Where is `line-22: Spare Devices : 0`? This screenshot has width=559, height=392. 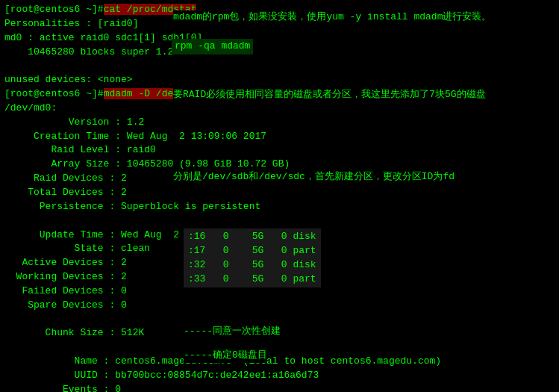
line-22: Spare Devices : 0 is located at coordinates (279, 306).